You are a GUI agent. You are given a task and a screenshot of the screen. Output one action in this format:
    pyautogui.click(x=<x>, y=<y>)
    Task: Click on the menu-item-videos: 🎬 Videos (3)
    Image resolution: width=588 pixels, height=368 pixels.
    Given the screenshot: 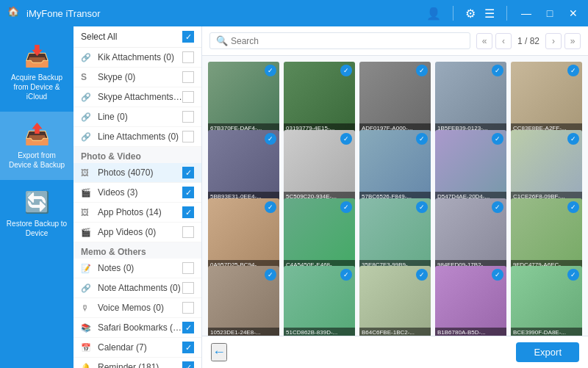 What is the action you would take?
    pyautogui.click(x=137, y=192)
    